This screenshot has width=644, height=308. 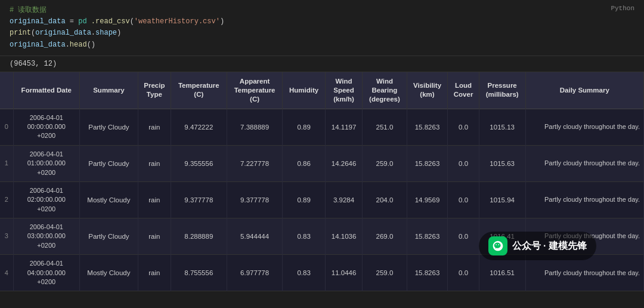 What do you see at coordinates (28, 10) in the screenshot?
I see `code-comment: # 读取数据` at bounding box center [28, 10].